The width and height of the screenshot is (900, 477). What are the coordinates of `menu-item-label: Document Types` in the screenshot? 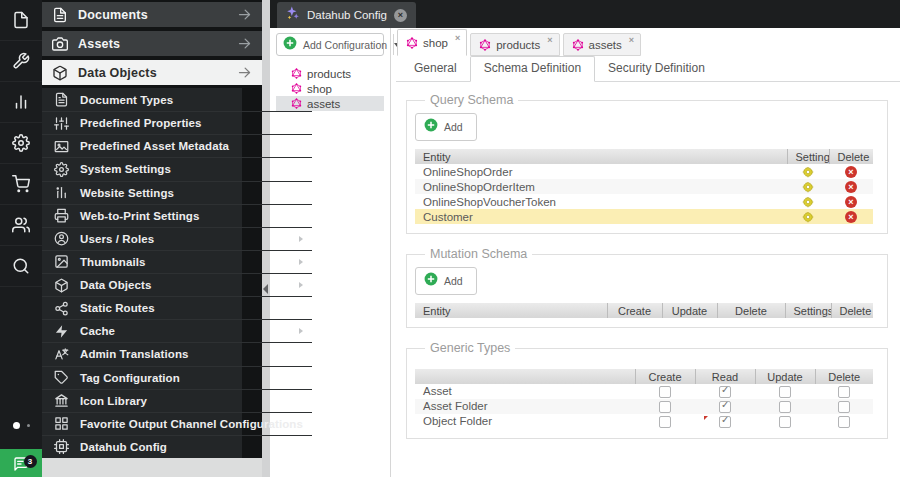 It's located at (126, 100).